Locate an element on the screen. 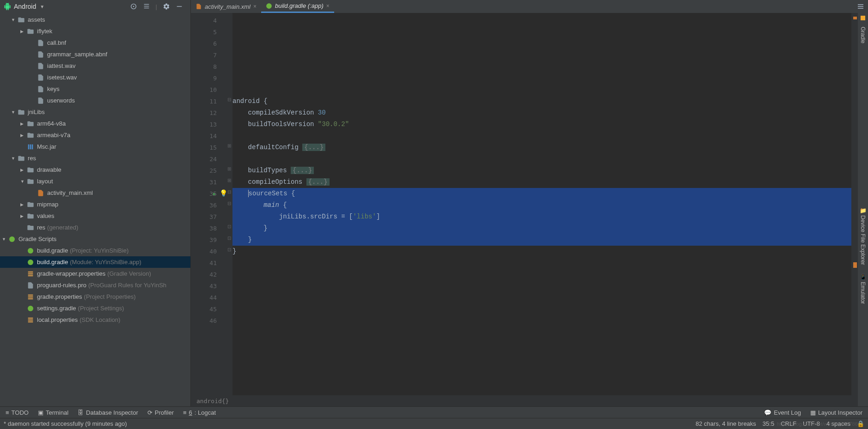  tree-item: ▼assets is located at coordinates (95, 19).